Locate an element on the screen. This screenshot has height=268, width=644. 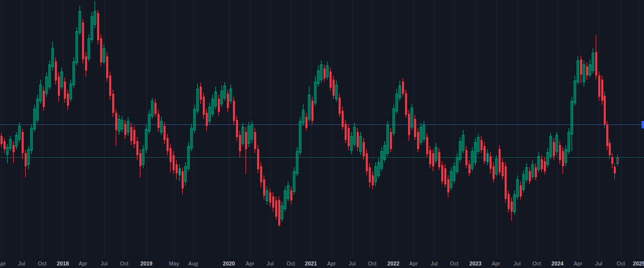
time-axis-year-label: 2023 is located at coordinates (475, 263).